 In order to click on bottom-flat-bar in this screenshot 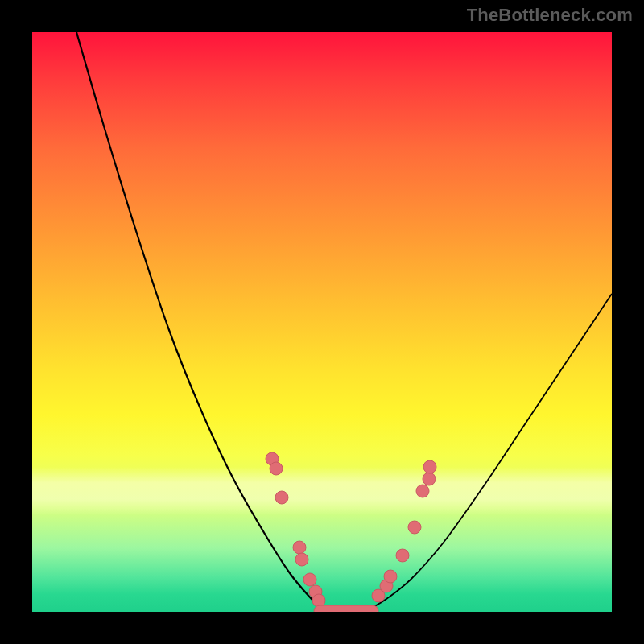, I will do `click(346, 609)`.